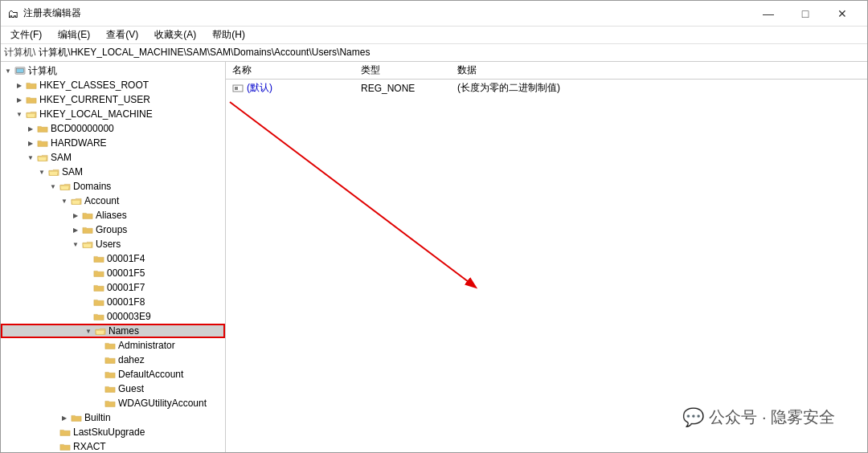  Describe the element at coordinates (44, 13) in the screenshot. I see `title-bar-left: 🗂 注册表编辑器` at that location.